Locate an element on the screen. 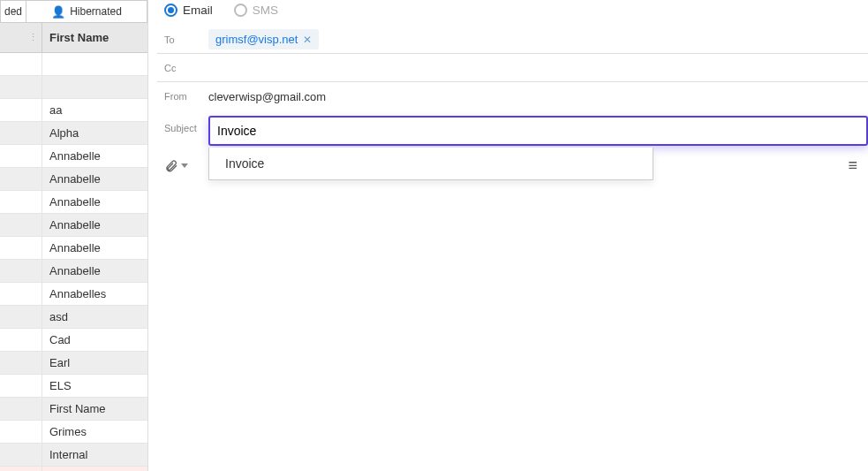 Image resolution: width=868 pixels, height=471 pixels. table-row: Internal is located at coordinates (74, 455).